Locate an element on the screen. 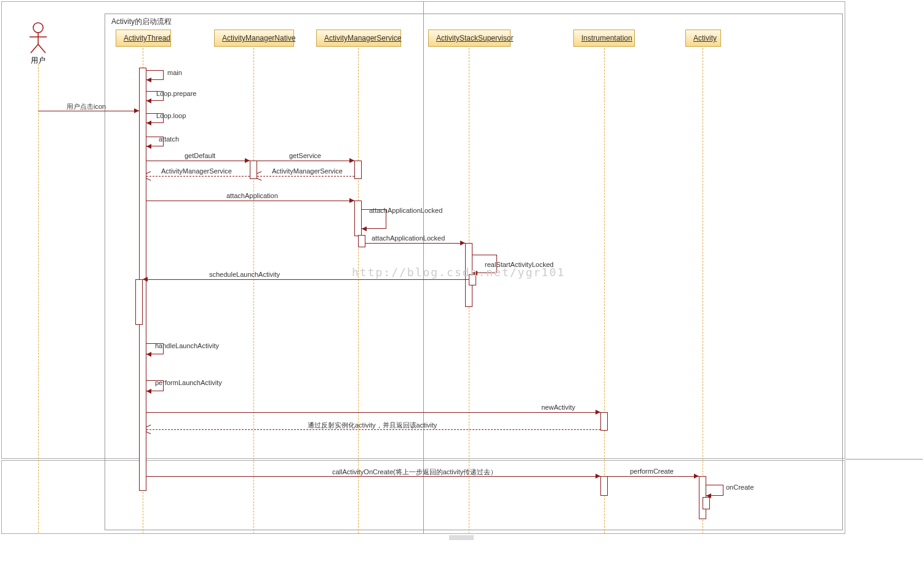  line-return-ams1 is located at coordinates (306, 176).